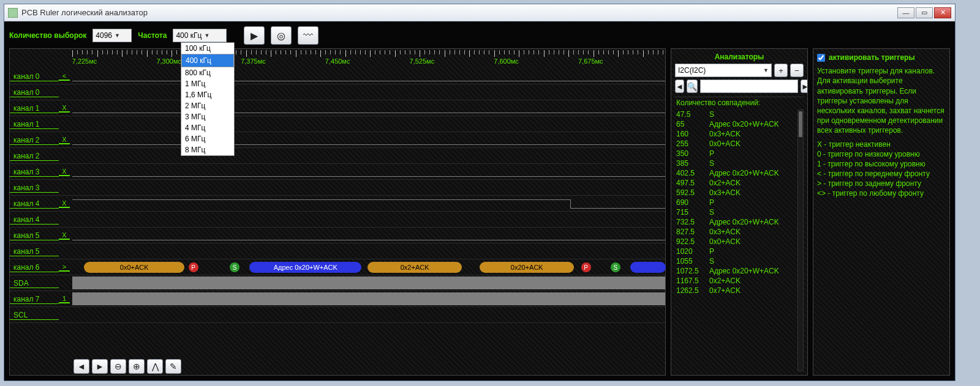 This screenshot has height=386, width=980. What do you see at coordinates (208, 117) in the screenshot?
I see `freq-option: 3 МГц` at bounding box center [208, 117].